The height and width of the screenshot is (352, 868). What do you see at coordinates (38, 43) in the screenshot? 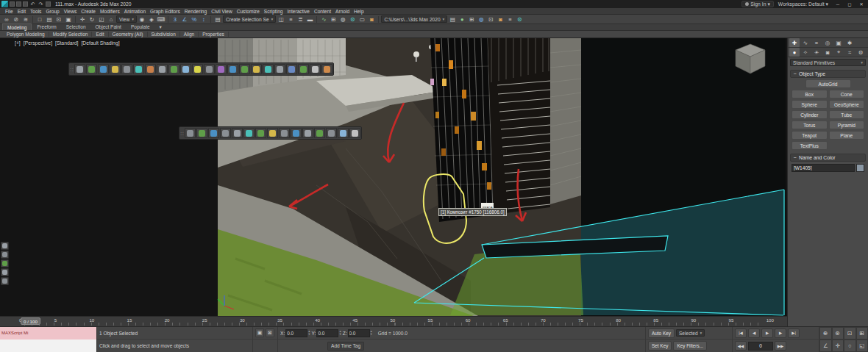
I see `viewport-pov-menu: [Perspective]` at bounding box center [38, 43].